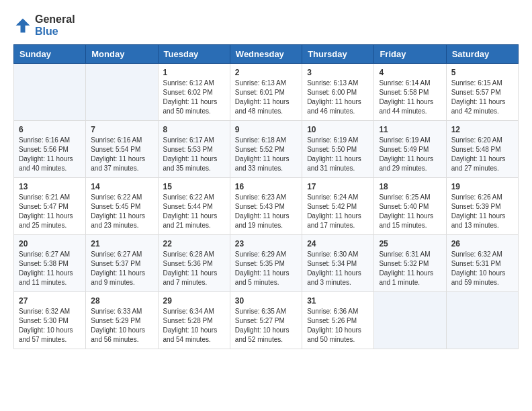  I want to click on day-number: 8, so click(194, 130).